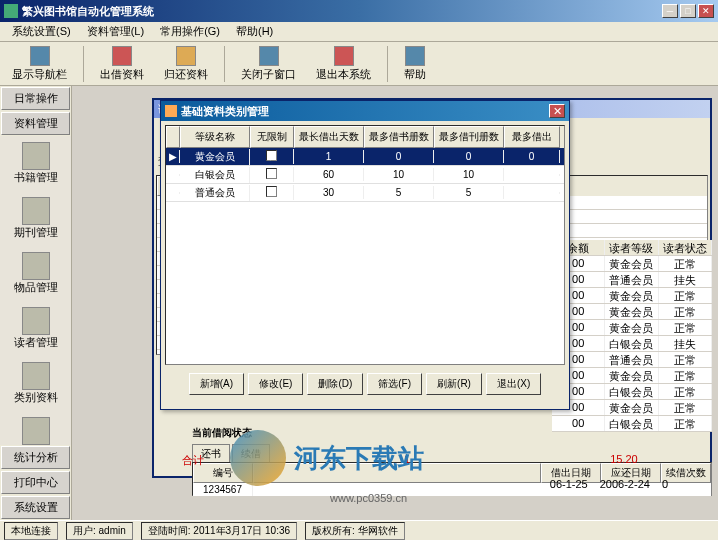 The height and width of the screenshot is (540, 718). Describe the element at coordinates (36, 328) in the screenshot. I see `sidebar-readers: 读者管理` at that location.